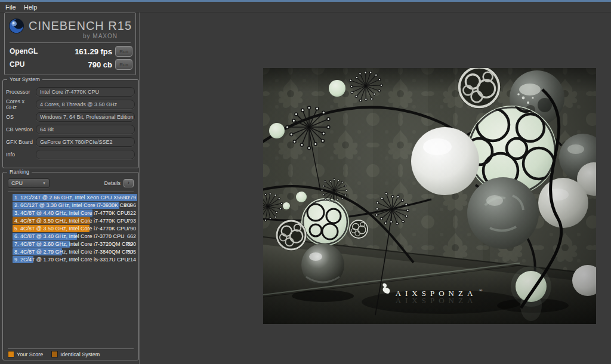 This screenshot has width=611, height=364. Describe the element at coordinates (21, 117) in the screenshot. I see `system-label-os: OS` at that location.